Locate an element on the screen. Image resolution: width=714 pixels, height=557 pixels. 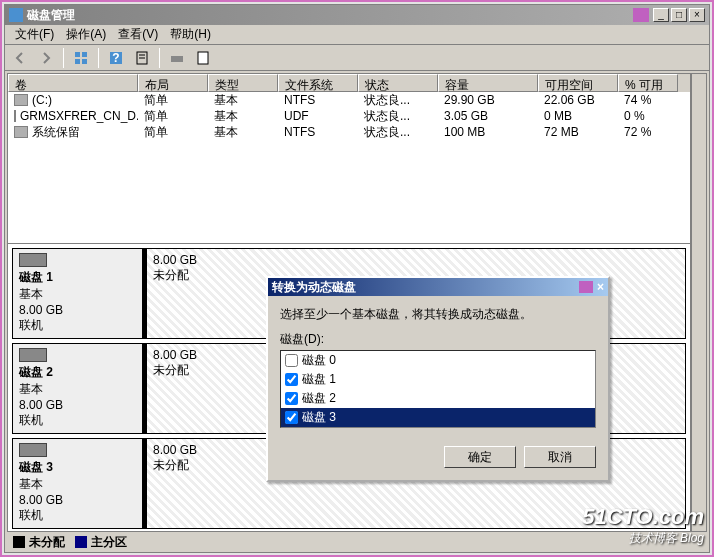
disk-info: 磁盘 1基本8.00 GB联机 is located at coordinates (78, 294).